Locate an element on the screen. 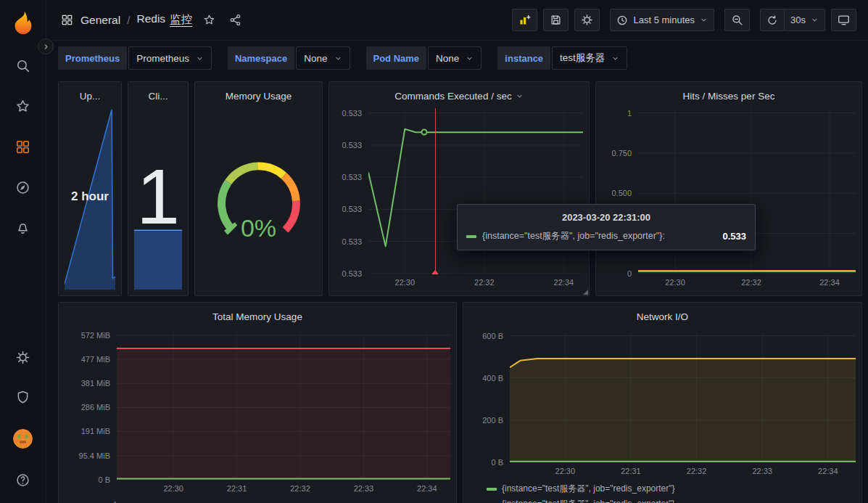 The width and height of the screenshot is (868, 503). variable-instance: instance test服务器 is located at coordinates (563, 58).